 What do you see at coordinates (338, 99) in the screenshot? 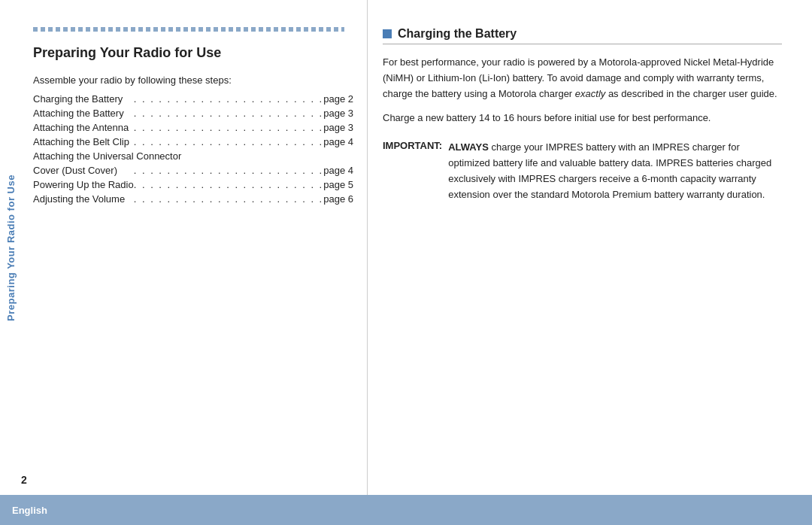
I see `toc-page-0: page 2` at bounding box center [338, 99].